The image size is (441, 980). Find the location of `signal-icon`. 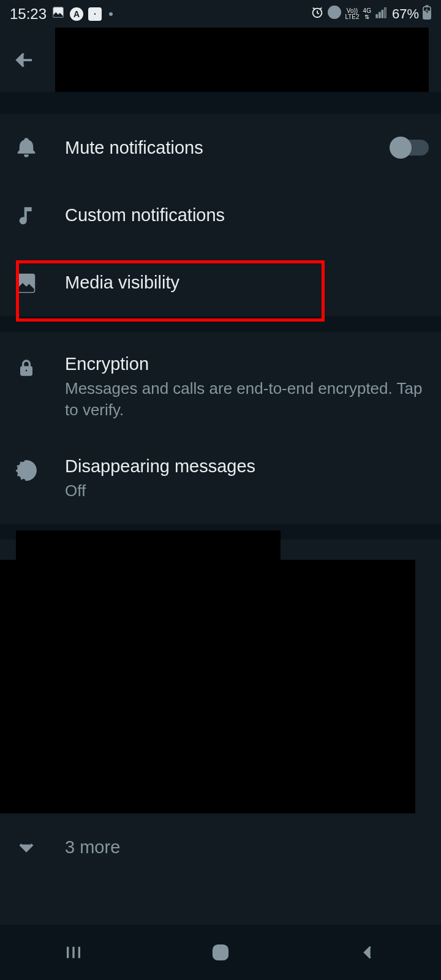

signal-icon is located at coordinates (382, 14).